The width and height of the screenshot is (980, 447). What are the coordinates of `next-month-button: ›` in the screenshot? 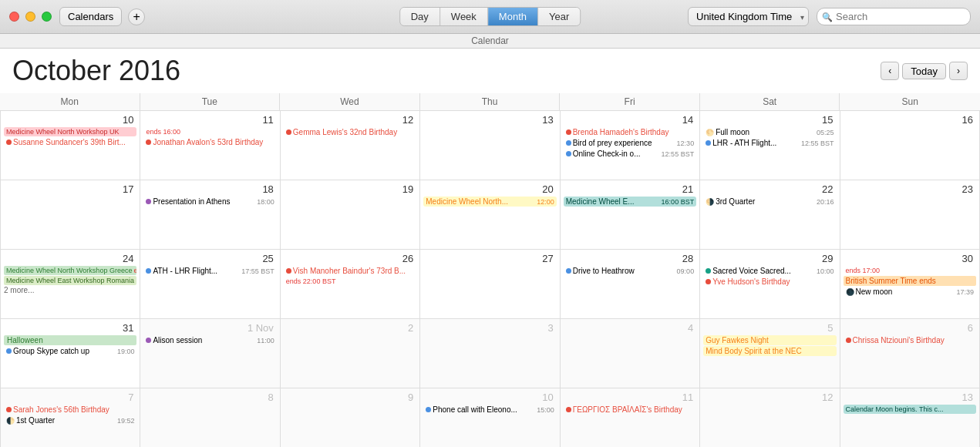 It's located at (958, 71).